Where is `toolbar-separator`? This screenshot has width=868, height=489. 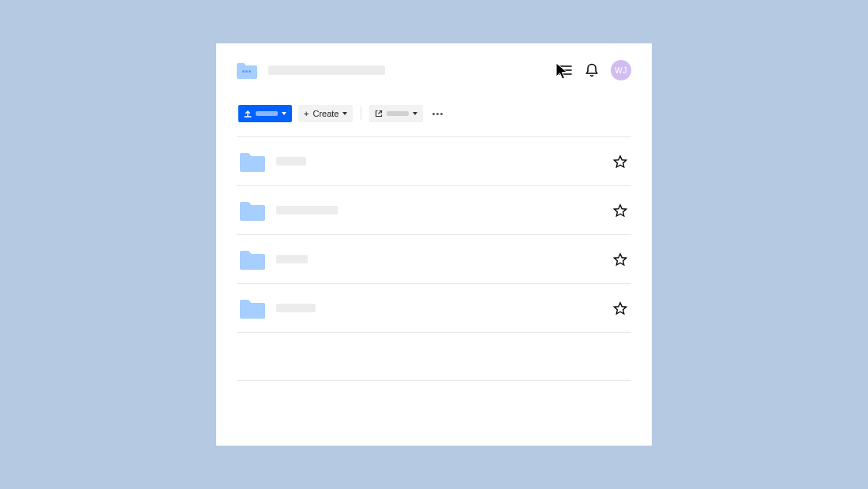
toolbar-separator is located at coordinates (361, 114).